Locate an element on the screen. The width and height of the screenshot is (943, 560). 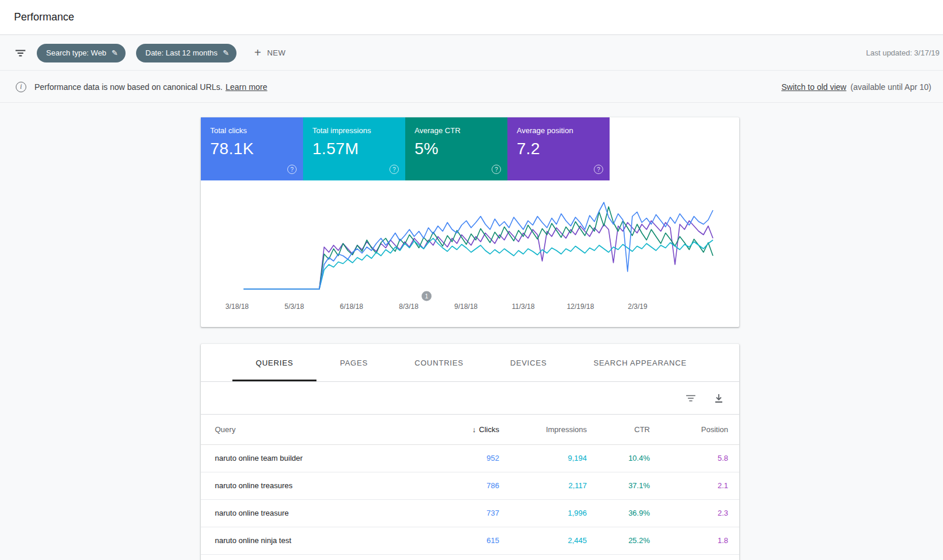
date-range-chip: Date: Last 12 months ✎ is located at coordinates (186, 53).